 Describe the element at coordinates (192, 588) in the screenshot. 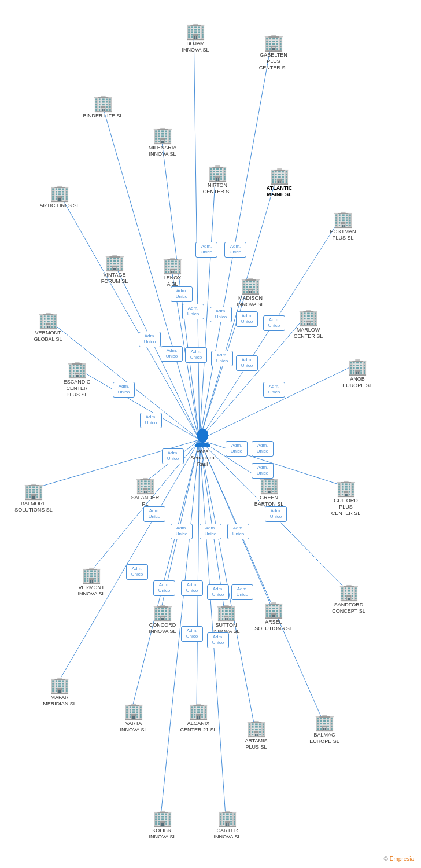

I see `adm-box-adm27: Adm.Unico` at that location.